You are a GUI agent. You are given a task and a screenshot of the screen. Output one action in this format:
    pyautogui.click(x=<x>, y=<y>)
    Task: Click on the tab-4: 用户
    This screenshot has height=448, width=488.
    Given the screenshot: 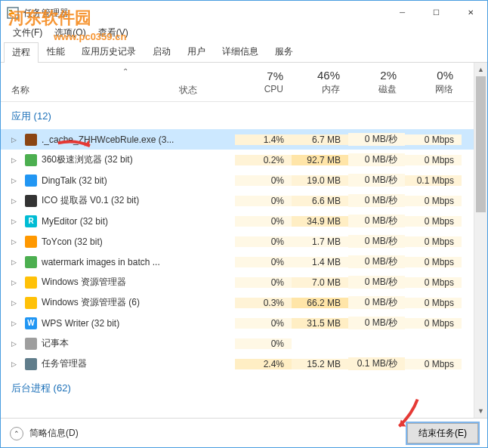 What is the action you would take?
    pyautogui.click(x=196, y=51)
    